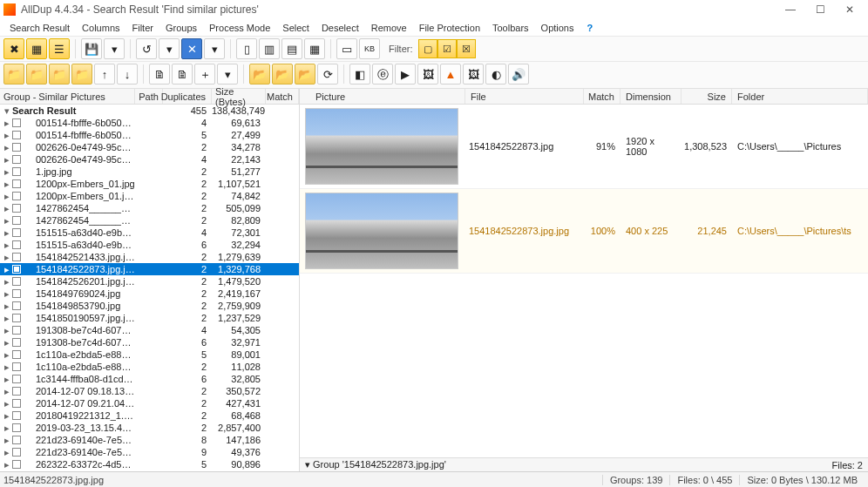 The width and height of the screenshot is (868, 487). Describe the element at coordinates (150, 294) in the screenshot. I see `tree-row: ▸1541849769024.jpg22,419,167` at that location.